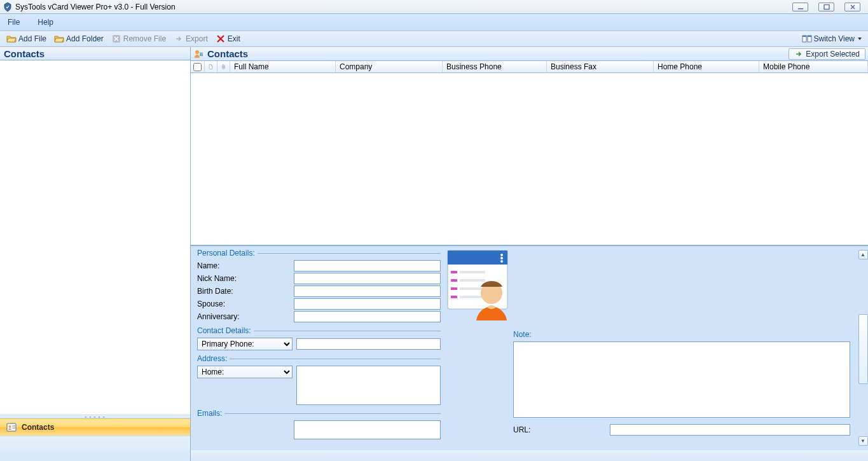  I want to click on right-pane-footer, so click(529, 455).